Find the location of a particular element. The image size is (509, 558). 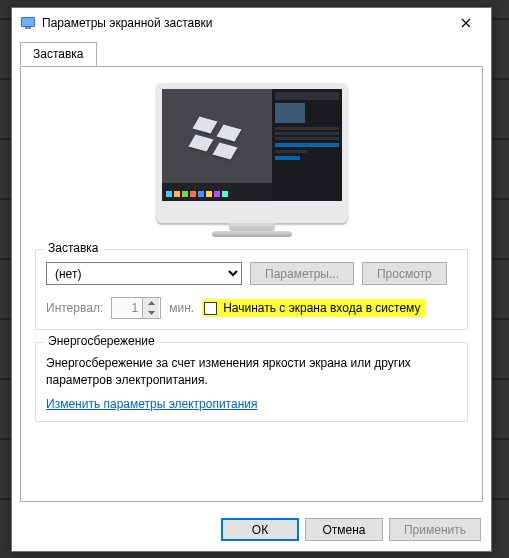

ok-button: ОК is located at coordinates (260, 530).